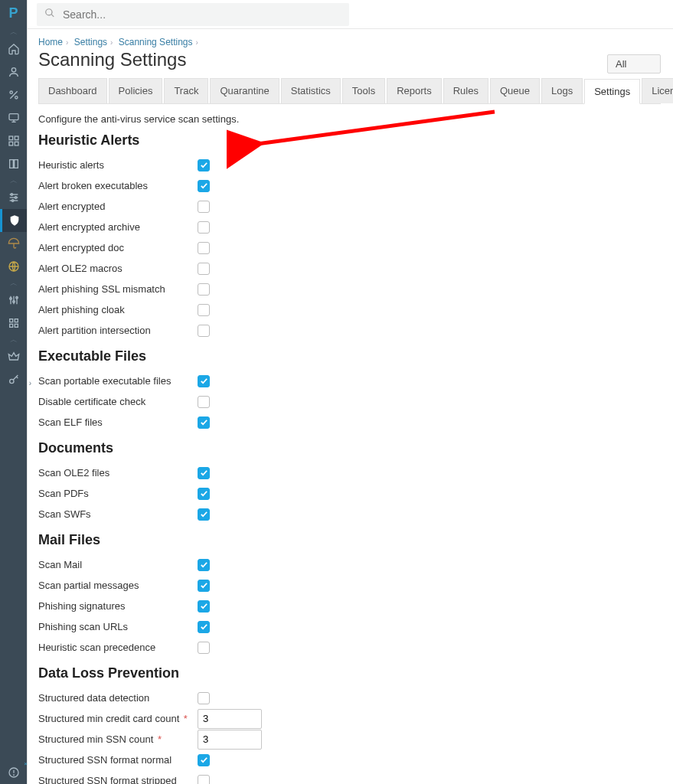 This screenshot has height=784, width=673. Describe the element at coordinates (118, 289) in the screenshot. I see `label-alert-phishing-ssl-mismatch: Alert phishing SSL mismatch` at that location.